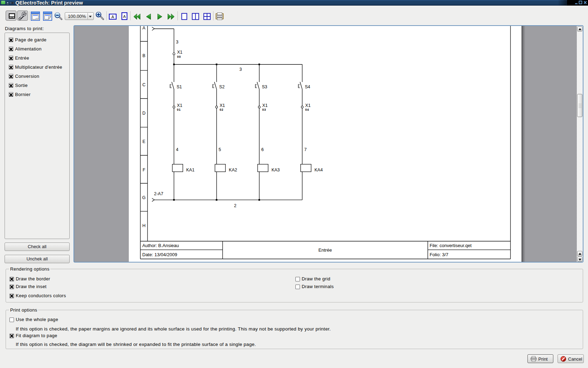 The height and width of the screenshot is (368, 588). Describe the element at coordinates (144, 113) in the screenshot. I see `svg-text: D` at that location.